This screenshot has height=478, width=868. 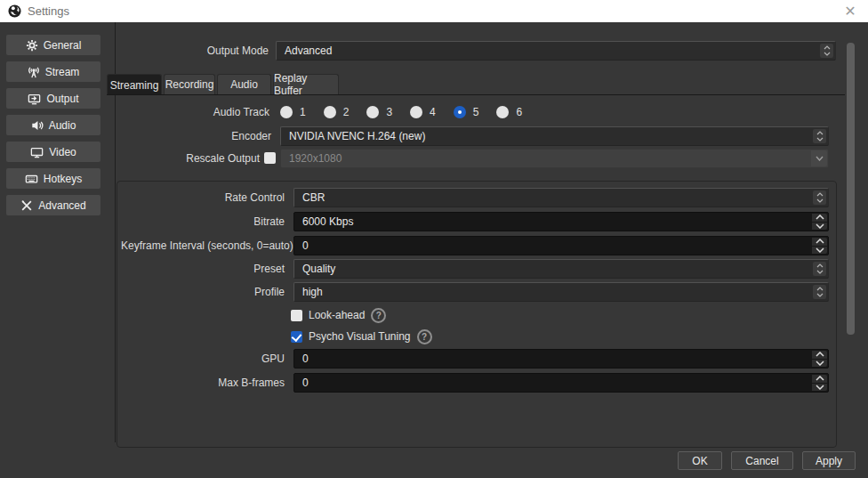 I want to click on sidebar-item-label: Advanced, so click(x=62, y=206).